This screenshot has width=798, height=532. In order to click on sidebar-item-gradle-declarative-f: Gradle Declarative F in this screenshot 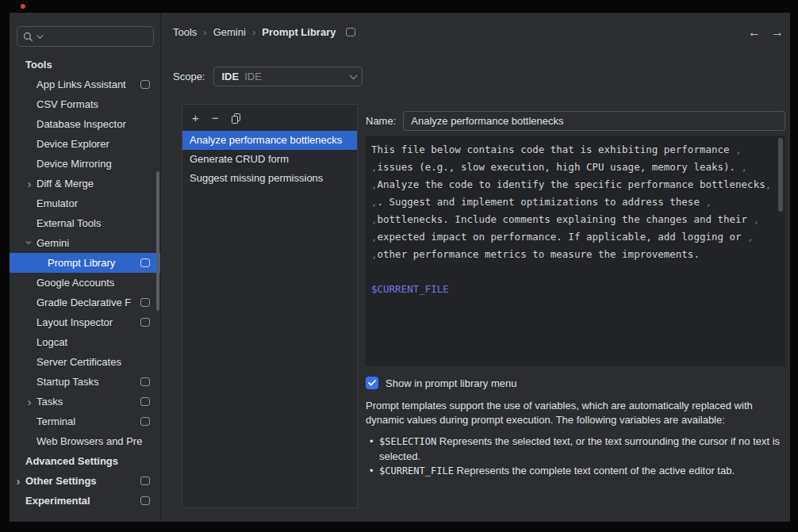, I will do `click(85, 303)`.